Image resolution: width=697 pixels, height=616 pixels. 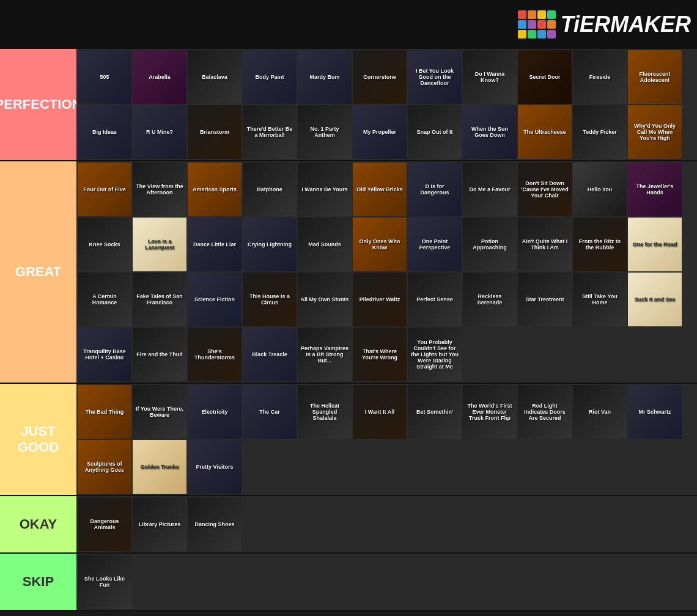 What do you see at coordinates (270, 132) in the screenshot?
I see `song-mirrrorball: There'd Better Be a Mirrorball` at bounding box center [270, 132].